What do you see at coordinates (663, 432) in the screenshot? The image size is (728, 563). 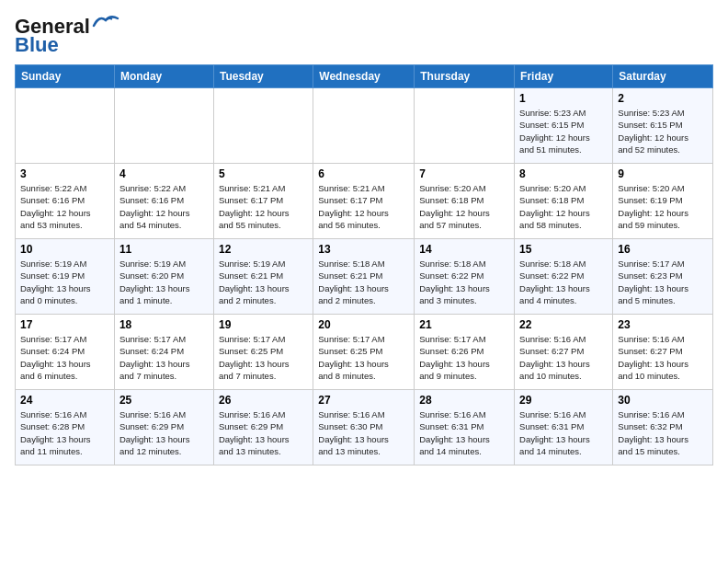 I see `day-info: Sunrise: 5:16 AMSunset: 6:32 PMDaylight:…` at bounding box center [663, 432].